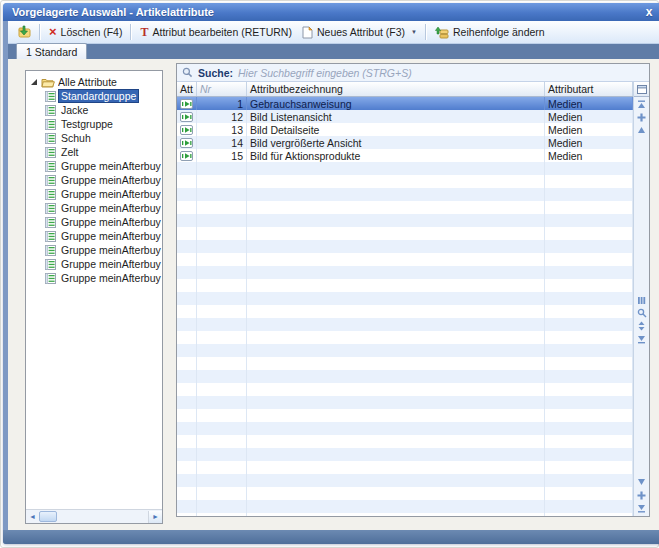  What do you see at coordinates (94, 96) in the screenshot?
I see `tree-item: Standardgruppe` at bounding box center [94, 96].